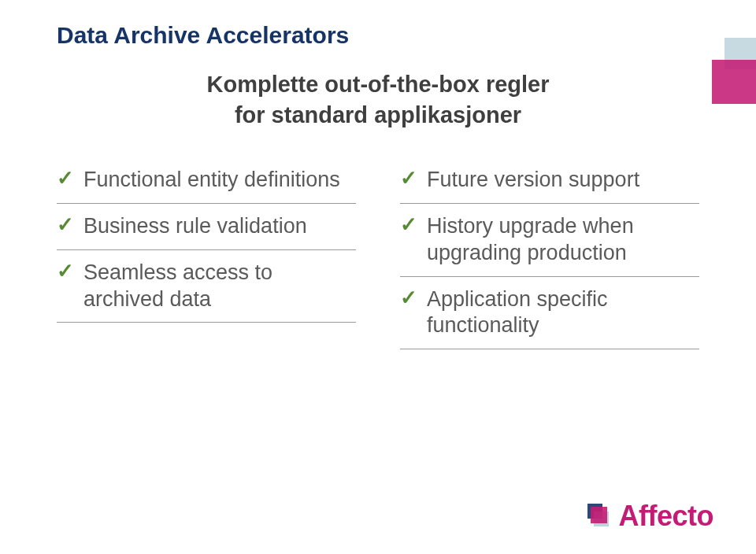 Image resolution: width=756 pixels, height=554 pixels. I want to click on decoration-square-magenta, so click(734, 82).